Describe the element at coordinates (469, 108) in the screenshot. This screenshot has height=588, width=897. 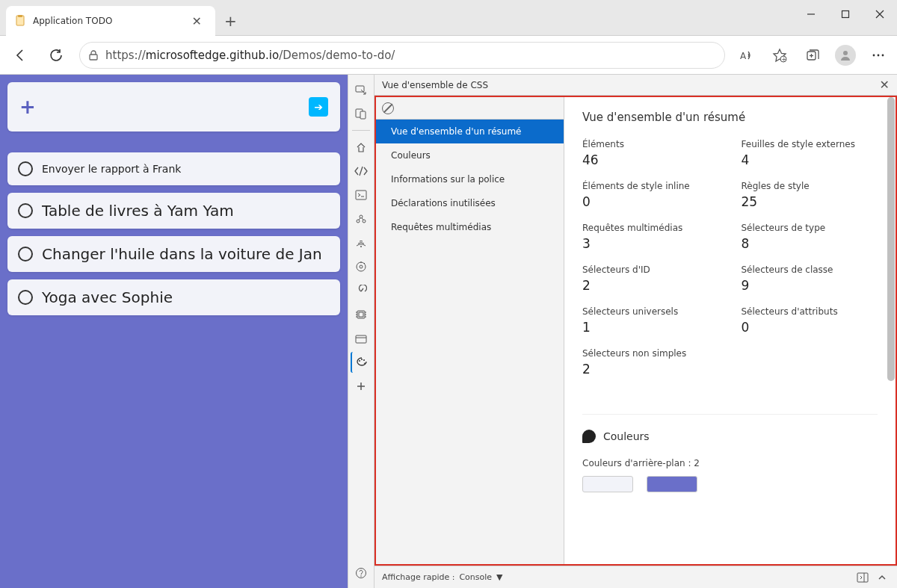
I see `sidebar-toolbar` at that location.